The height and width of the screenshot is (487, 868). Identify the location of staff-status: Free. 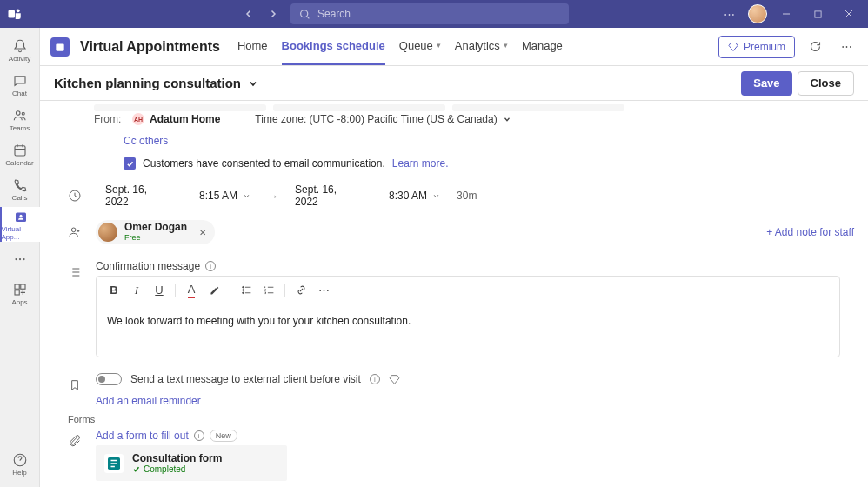
(156, 238).